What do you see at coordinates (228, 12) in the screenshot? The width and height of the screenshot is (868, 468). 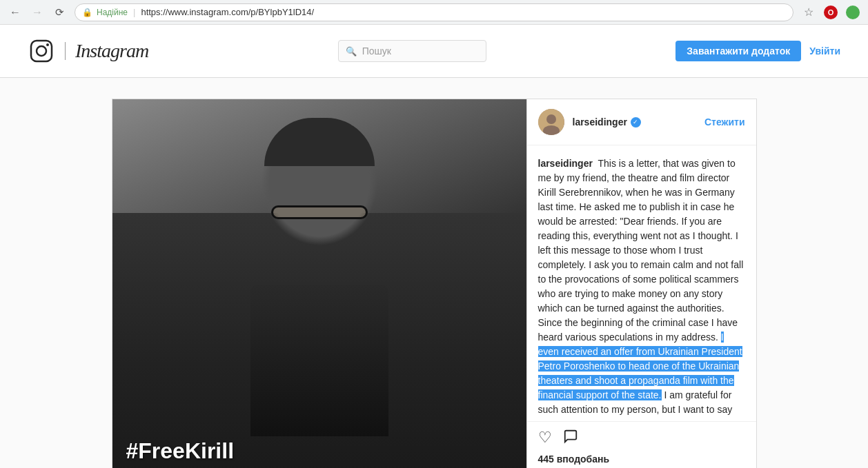 I see `url-text: https://www.instagram.com/p/BYlpbY1lD14/` at bounding box center [228, 12].